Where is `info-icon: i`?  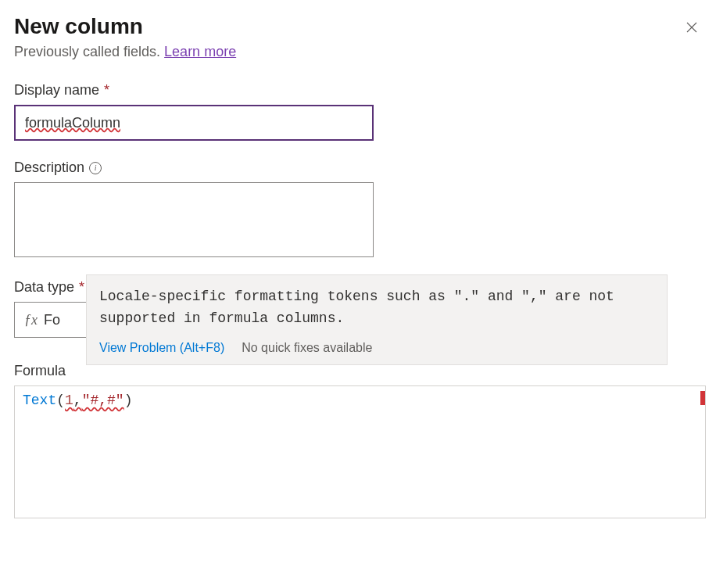
info-icon: i is located at coordinates (95, 168).